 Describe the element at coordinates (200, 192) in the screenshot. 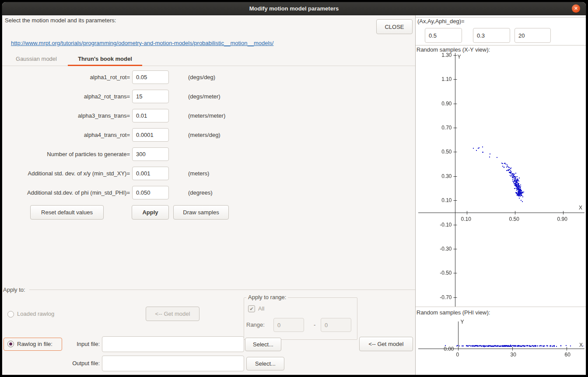

I see `min-std-phi-unit: (degrees)` at that location.